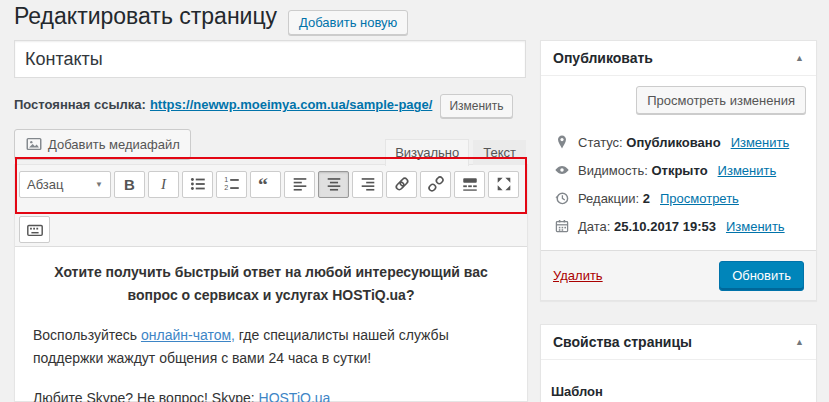 This screenshot has height=402, width=829. What do you see at coordinates (665, 226) in the screenshot?
I see `date-value: 25.10.2017 19:53` at bounding box center [665, 226].